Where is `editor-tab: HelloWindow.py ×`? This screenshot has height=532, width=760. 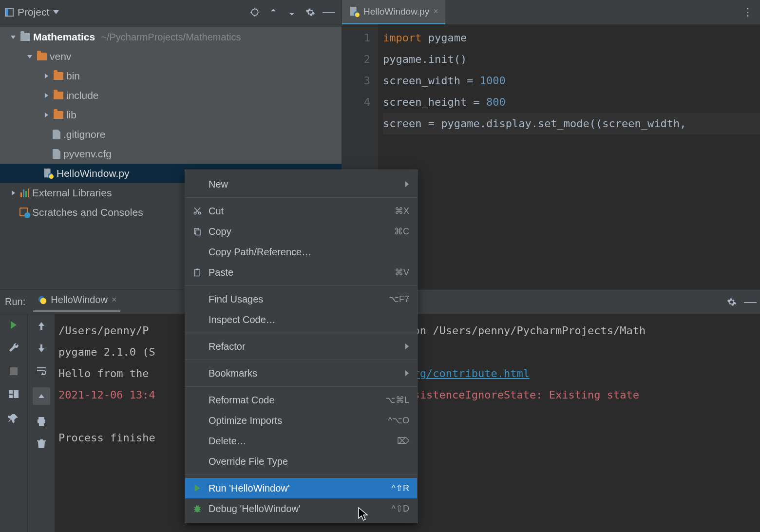
editor-tab: HelloWindow.py × is located at coordinates (394, 12).